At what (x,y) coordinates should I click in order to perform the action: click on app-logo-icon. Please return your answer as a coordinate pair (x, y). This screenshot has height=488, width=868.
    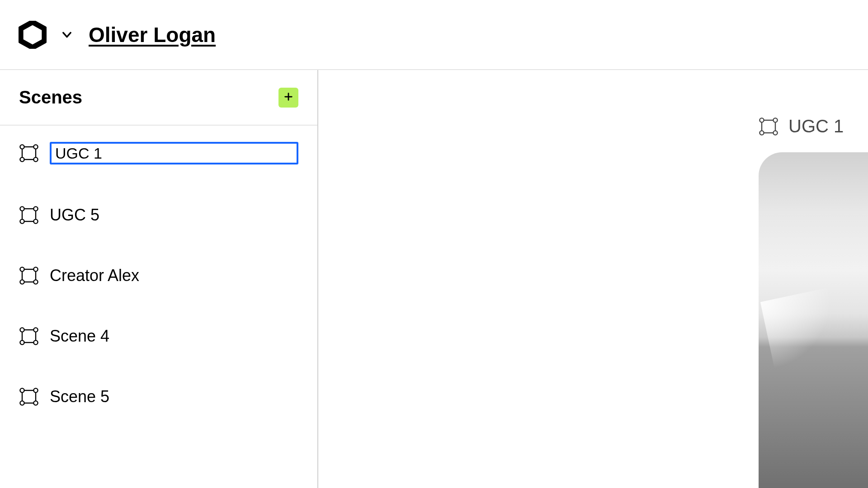
    Looking at the image, I should click on (33, 35).